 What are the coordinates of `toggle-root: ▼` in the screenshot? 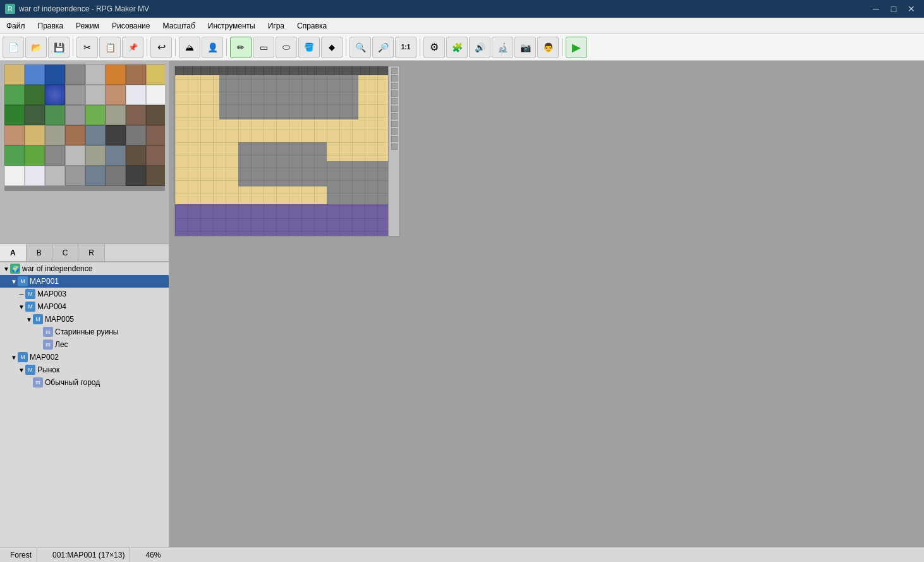 It's located at (6, 269).